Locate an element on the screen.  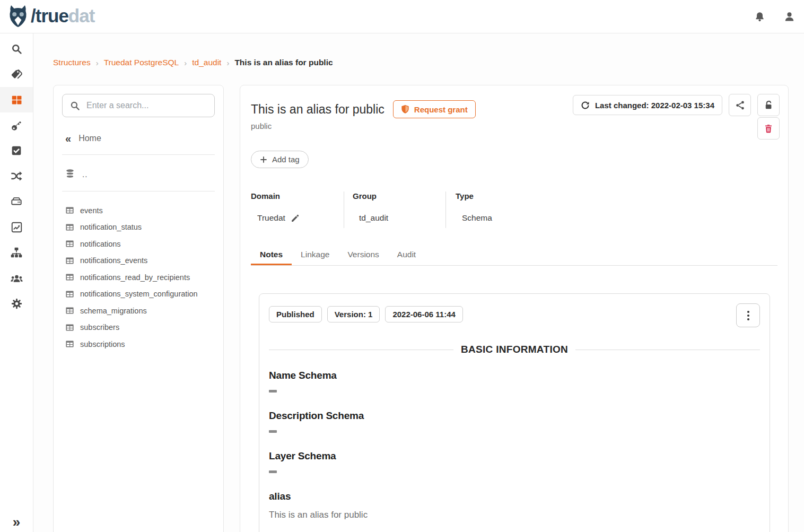
note-chips: Published Version: 1 2022-06-06 11:44 is located at coordinates (514, 314).